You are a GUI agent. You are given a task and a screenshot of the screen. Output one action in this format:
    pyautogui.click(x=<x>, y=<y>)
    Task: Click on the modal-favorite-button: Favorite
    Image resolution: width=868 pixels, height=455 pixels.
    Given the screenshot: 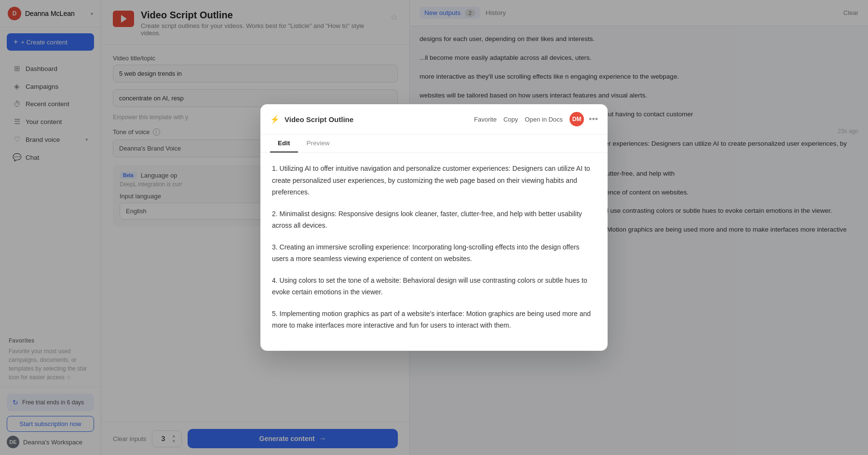 What is the action you would take?
    pyautogui.click(x=485, y=120)
    